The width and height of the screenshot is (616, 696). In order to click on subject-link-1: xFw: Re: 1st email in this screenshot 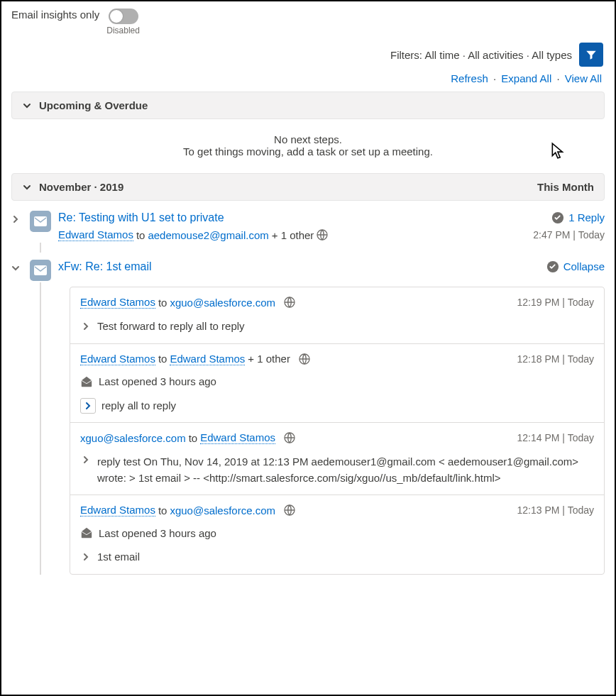, I will do `click(105, 267)`.